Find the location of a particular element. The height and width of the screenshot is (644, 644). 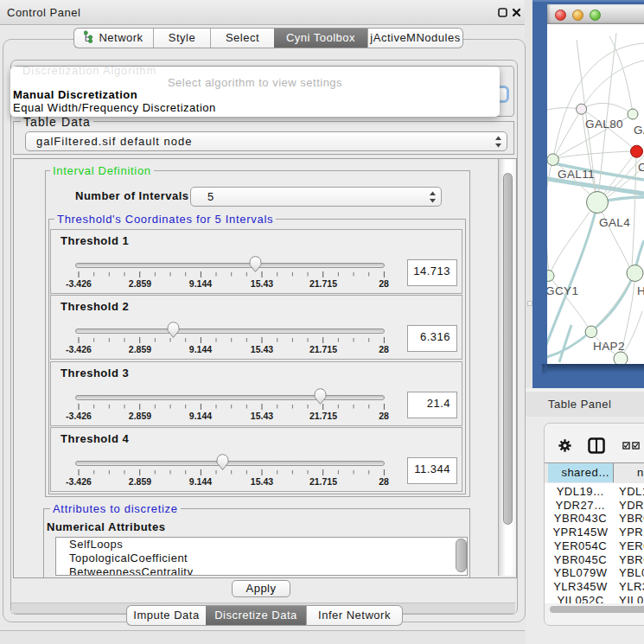

svg-text: GA is located at coordinates (639, 130).